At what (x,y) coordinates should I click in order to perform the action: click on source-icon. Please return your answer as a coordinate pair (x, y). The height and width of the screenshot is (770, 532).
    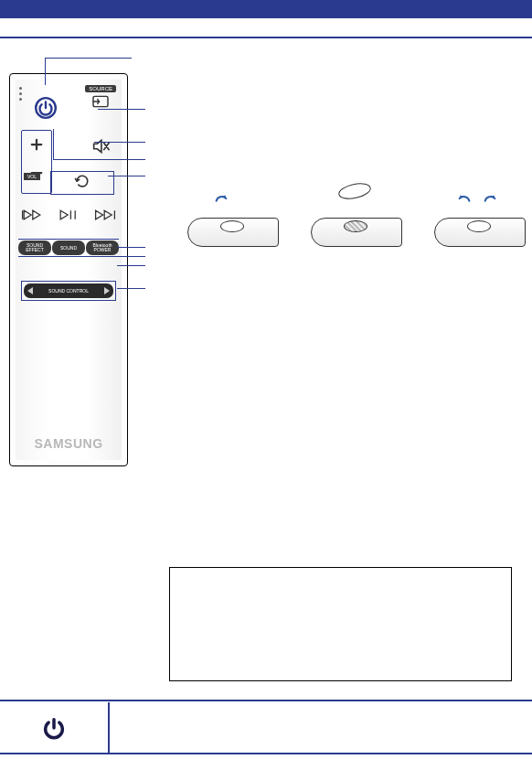
    Looking at the image, I should click on (101, 102).